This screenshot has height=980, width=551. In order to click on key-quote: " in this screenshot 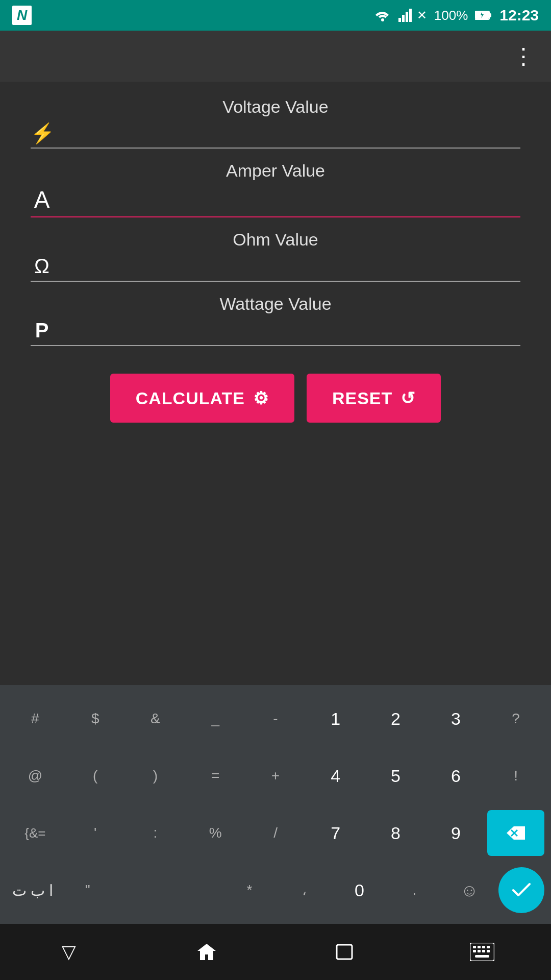, I will do `click(88, 890)`.